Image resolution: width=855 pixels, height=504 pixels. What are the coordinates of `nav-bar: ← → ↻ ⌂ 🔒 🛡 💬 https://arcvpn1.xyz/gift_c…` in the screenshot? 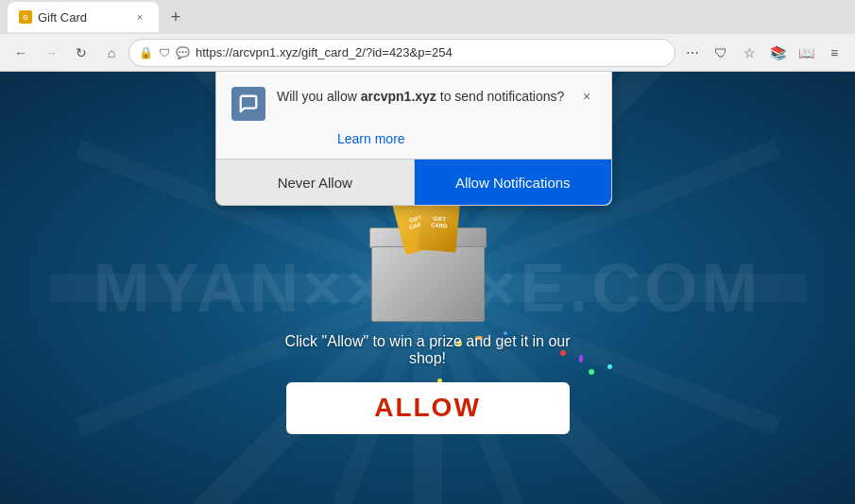 It's located at (427, 53).